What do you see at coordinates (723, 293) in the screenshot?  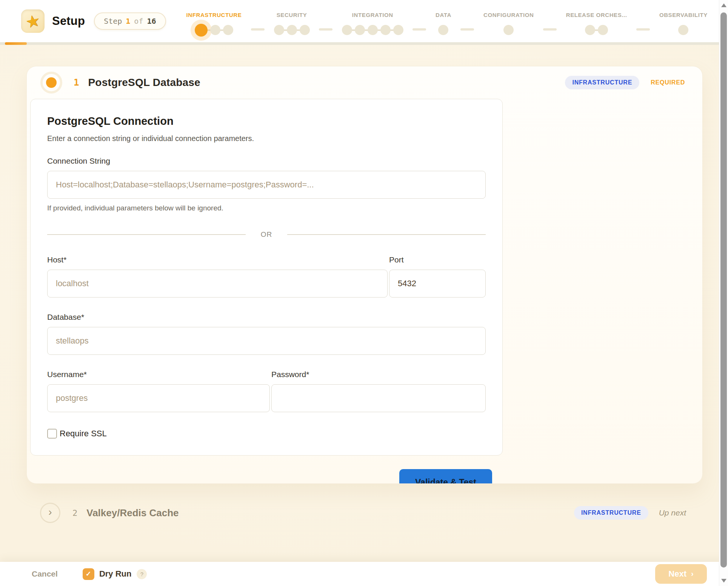 I see `page-scrollbar` at bounding box center [723, 293].